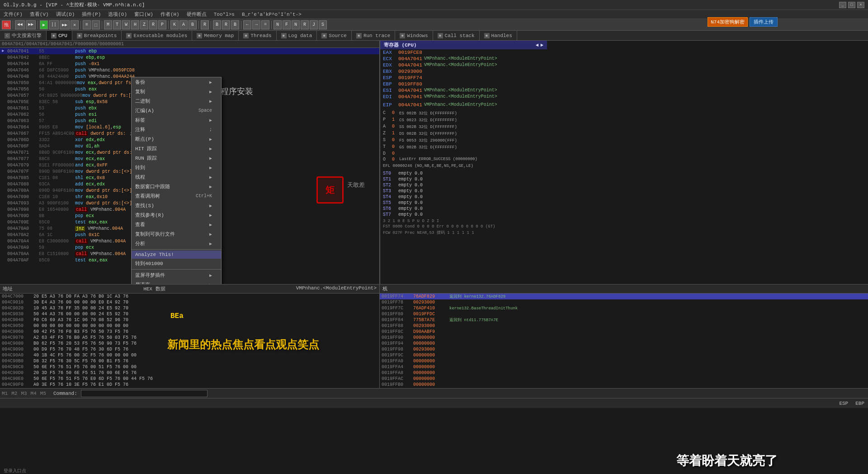 The width and height of the screenshot is (868, 474). What do you see at coordinates (118, 14) in the screenshot?
I see `menu-item-4: 选项(O)` at bounding box center [118, 14].